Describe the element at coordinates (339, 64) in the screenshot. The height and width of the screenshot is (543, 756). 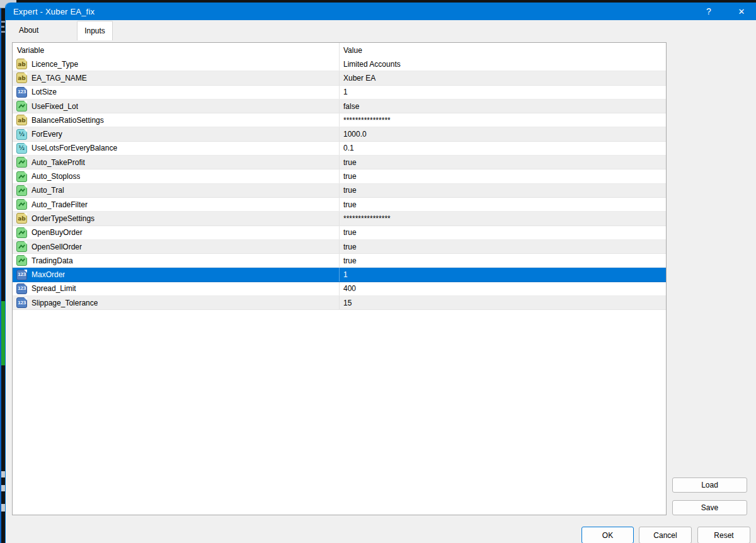
I see `table-row: abLicence_TypeLimited Accounts` at that location.